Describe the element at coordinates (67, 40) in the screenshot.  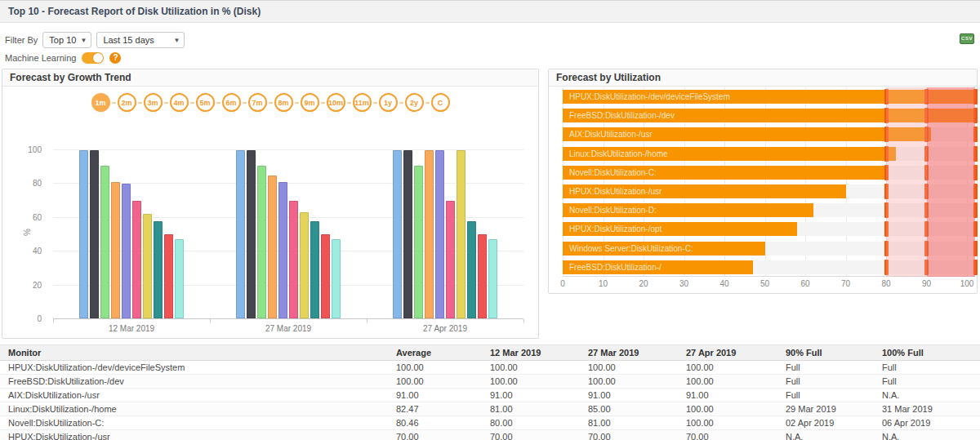
I see `top-n-select: Top 10 ▼` at that location.